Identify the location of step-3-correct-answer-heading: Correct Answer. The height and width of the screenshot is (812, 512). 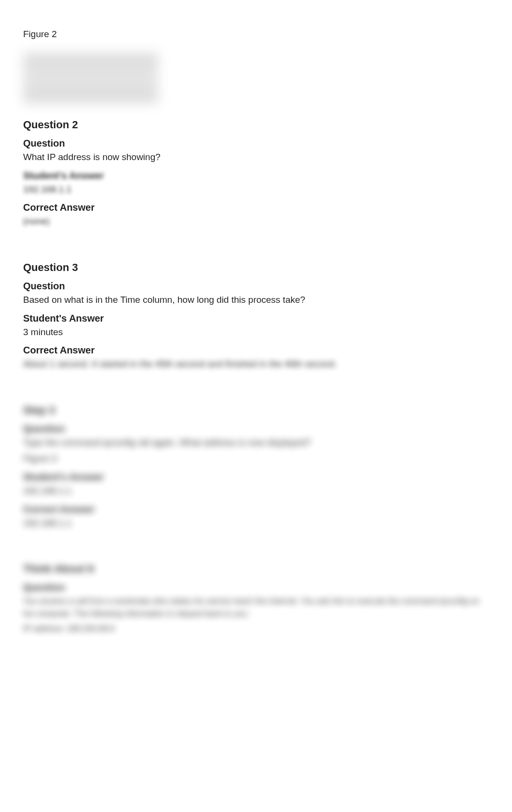
(256, 509).